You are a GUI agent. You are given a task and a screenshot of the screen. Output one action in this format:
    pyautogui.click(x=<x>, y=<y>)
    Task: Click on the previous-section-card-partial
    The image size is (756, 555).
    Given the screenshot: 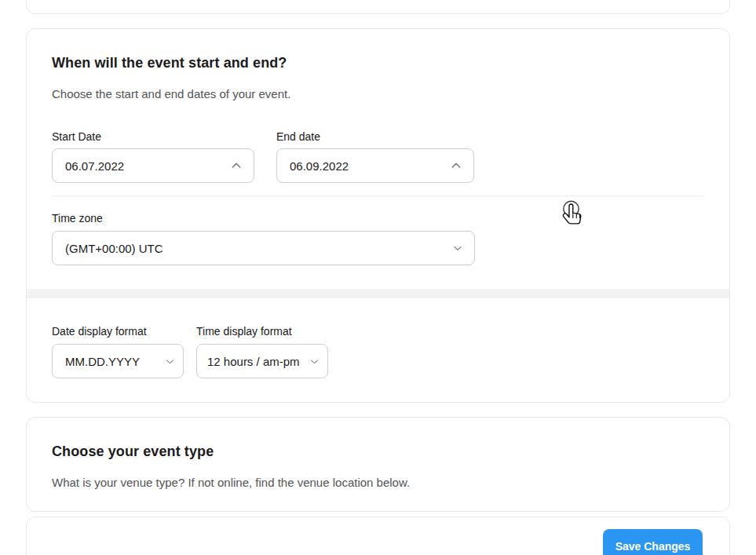 What is the action you would take?
    pyautogui.click(x=378, y=7)
    